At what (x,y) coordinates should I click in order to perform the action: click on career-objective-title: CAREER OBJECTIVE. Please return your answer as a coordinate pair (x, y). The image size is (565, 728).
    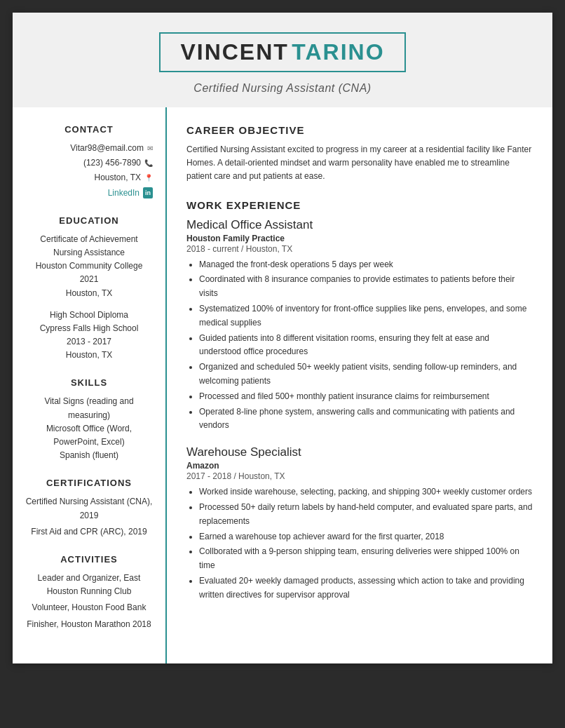
    Looking at the image, I should click on (360, 130).